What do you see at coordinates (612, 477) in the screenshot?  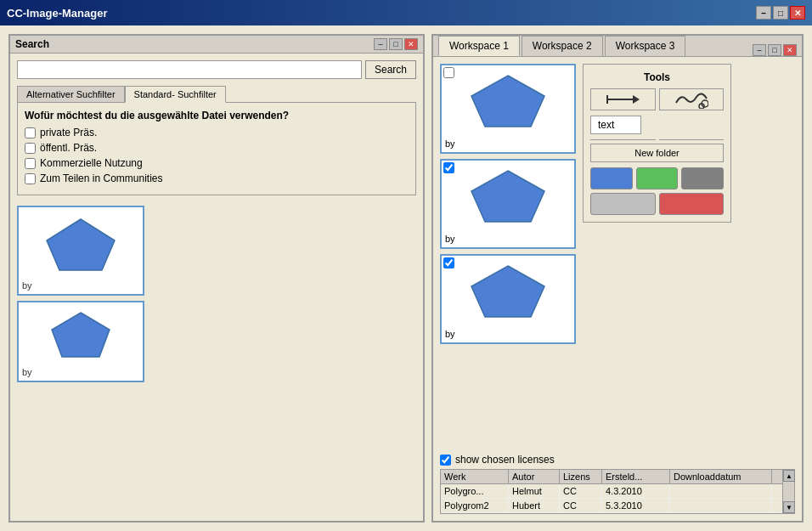 I see `table-header: Werk Autor Lizens Ersteld... Downloaddat…` at bounding box center [612, 477].